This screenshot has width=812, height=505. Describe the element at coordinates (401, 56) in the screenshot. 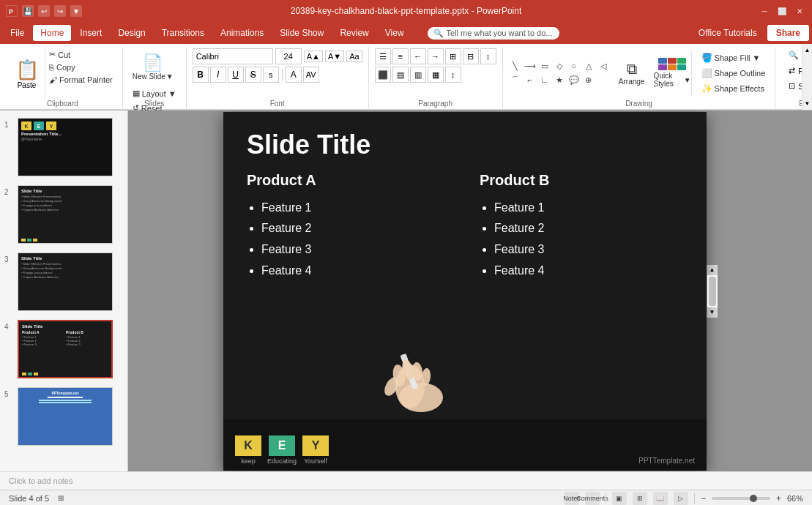

I see `numbering-button: ≡` at that location.